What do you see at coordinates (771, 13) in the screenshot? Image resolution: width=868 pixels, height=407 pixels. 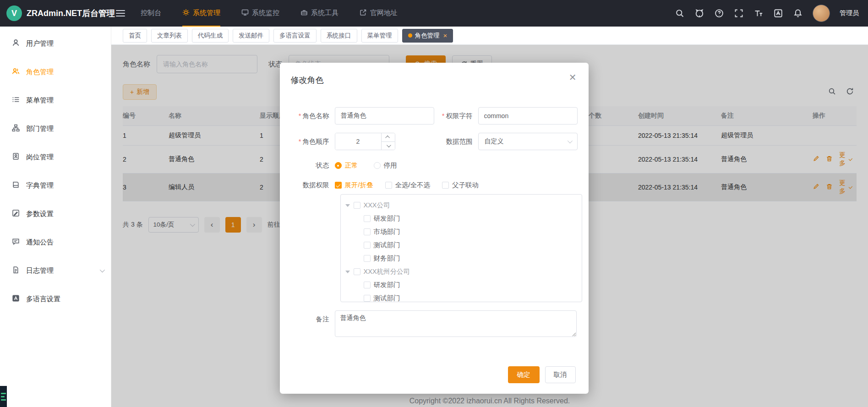 I see `header-actions: 管理员` at bounding box center [771, 13].